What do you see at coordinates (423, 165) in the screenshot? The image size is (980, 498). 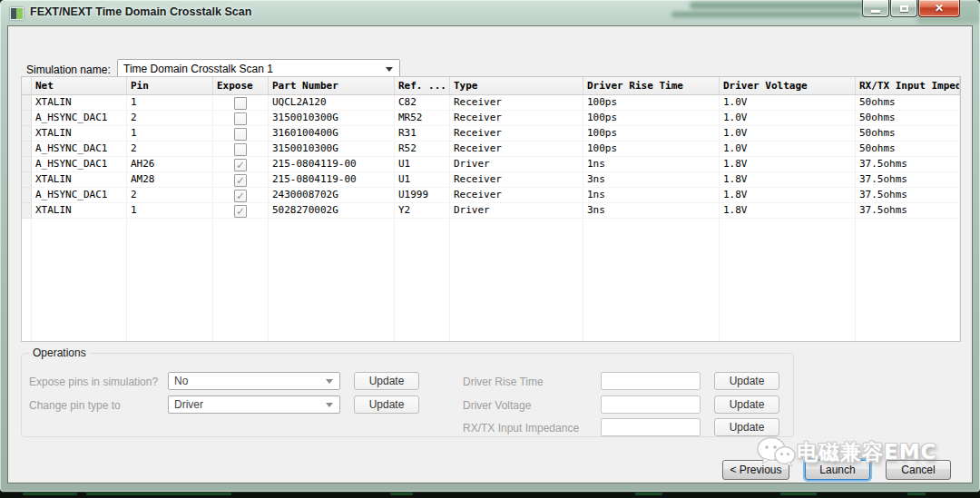 I see `cell-ref: U1` at bounding box center [423, 165].